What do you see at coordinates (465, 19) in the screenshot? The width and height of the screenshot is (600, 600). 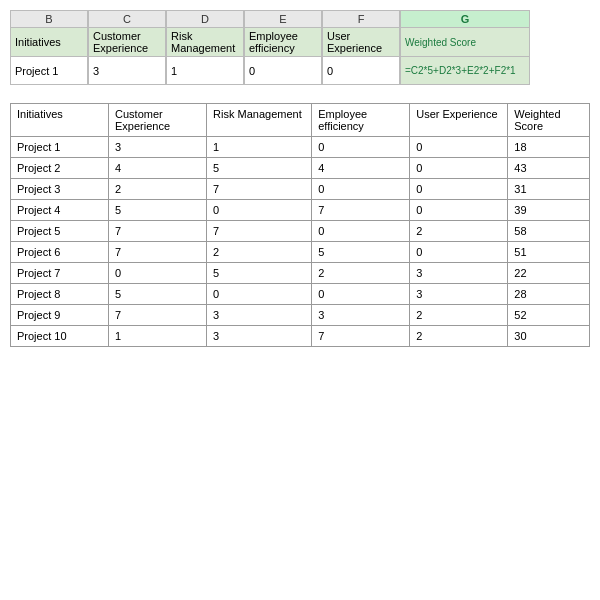 I see `col-header-g: G` at bounding box center [465, 19].